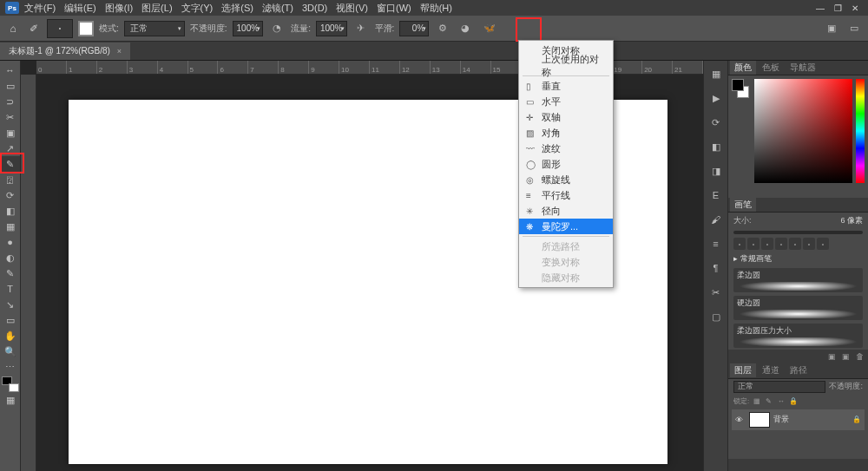 The height and width of the screenshot is (471, 868). I want to click on brush-preset: 硬边圆, so click(799, 308).